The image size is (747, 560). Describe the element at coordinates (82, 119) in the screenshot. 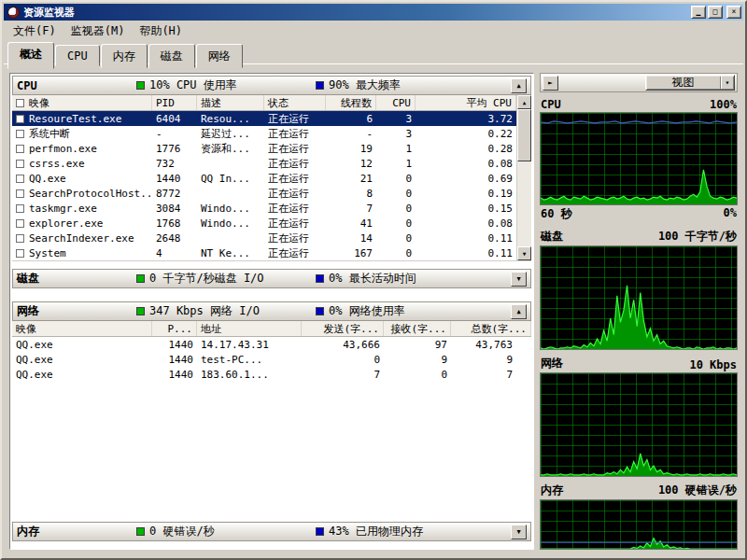

I see `table-cell: ResoureTest.exe` at that location.